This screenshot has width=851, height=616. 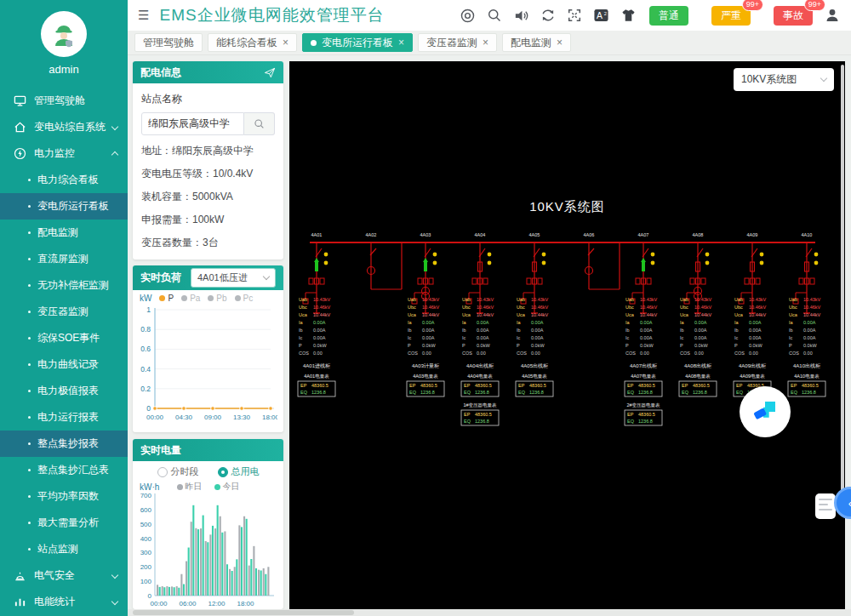 What do you see at coordinates (784, 80) in the screenshot?
I see `diagram-select: 10KV系统图` at bounding box center [784, 80].